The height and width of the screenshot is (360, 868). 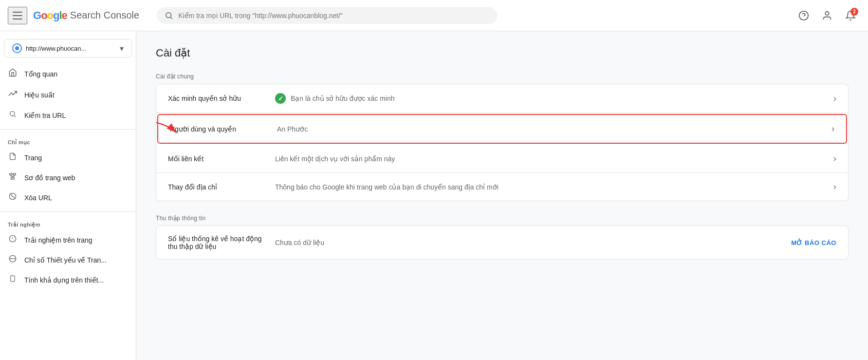 What do you see at coordinates (65, 115) in the screenshot?
I see `sidebar-item-kiem-tra-url: Kiểm tra URL` at bounding box center [65, 115].